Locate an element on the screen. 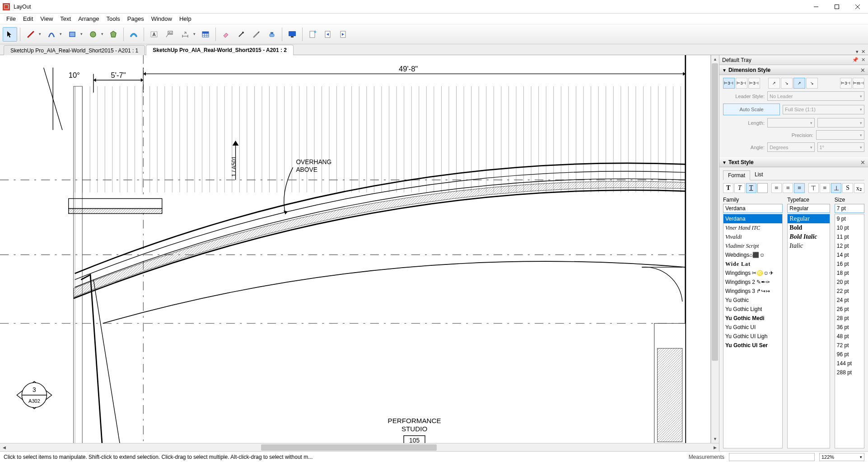  subtab-list: List is located at coordinates (759, 175).